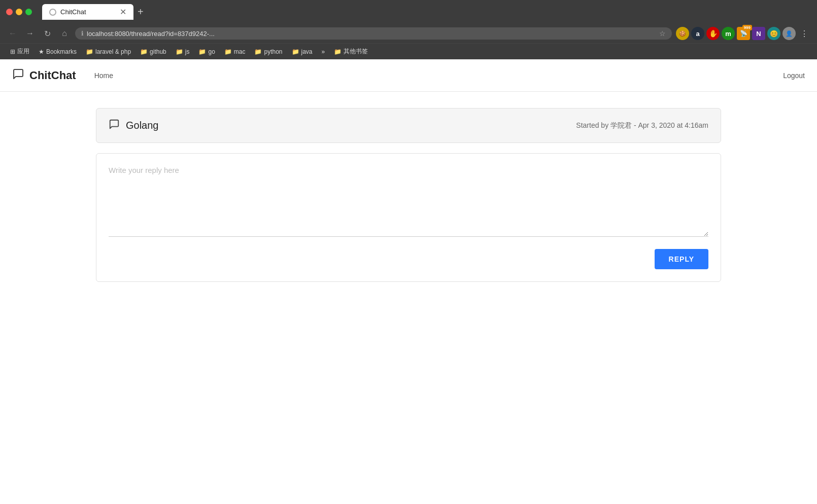 The width and height of the screenshot is (817, 504). What do you see at coordinates (794, 76) in the screenshot?
I see `navbar-right: Logout` at bounding box center [794, 76].